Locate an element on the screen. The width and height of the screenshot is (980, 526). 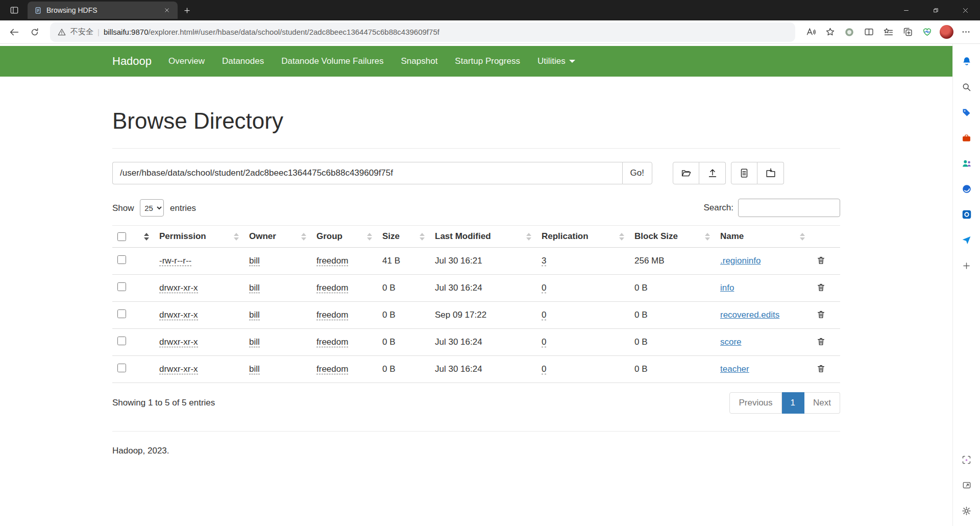
favorites-hub-button is located at coordinates (888, 32).